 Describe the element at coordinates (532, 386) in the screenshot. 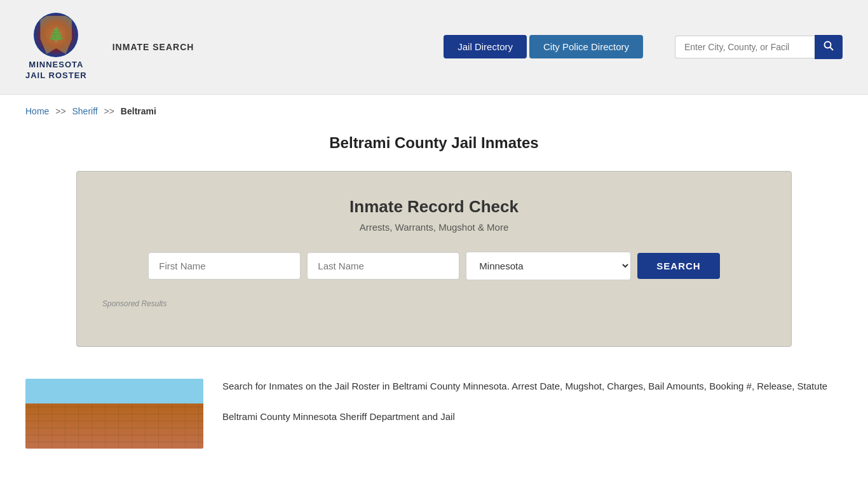

I see `bottom-text-paragraph-1: Search for Inmates on the Jail Roster in…` at that location.